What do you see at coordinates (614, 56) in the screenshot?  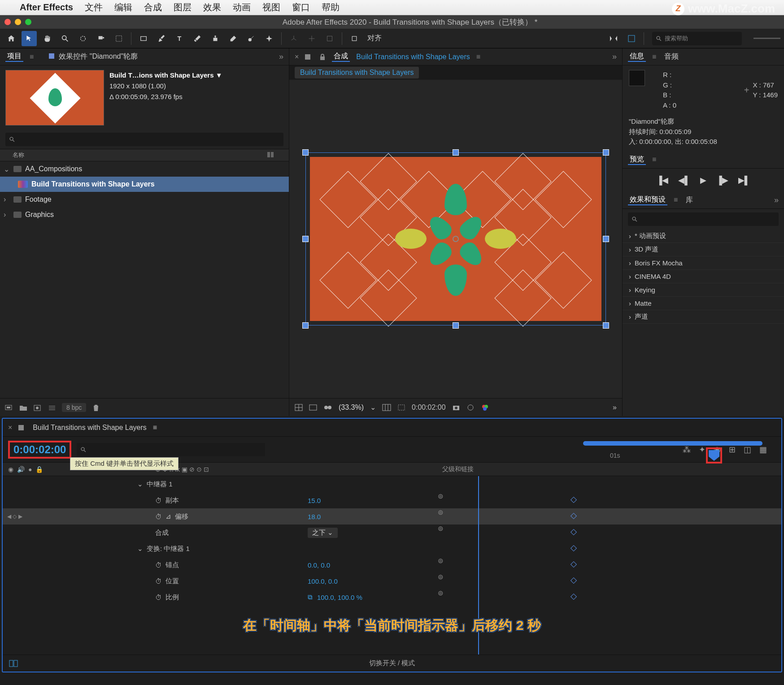 I see `panel-collapse-icon: »` at bounding box center [614, 56].